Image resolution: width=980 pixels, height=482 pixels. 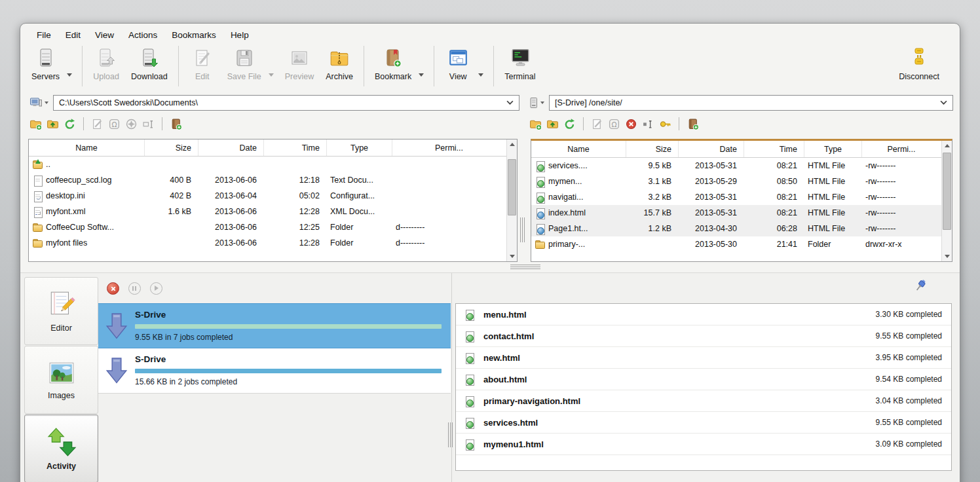 What do you see at coordinates (523, 230) in the screenshot?
I see `panel-splitter-handle` at bounding box center [523, 230].